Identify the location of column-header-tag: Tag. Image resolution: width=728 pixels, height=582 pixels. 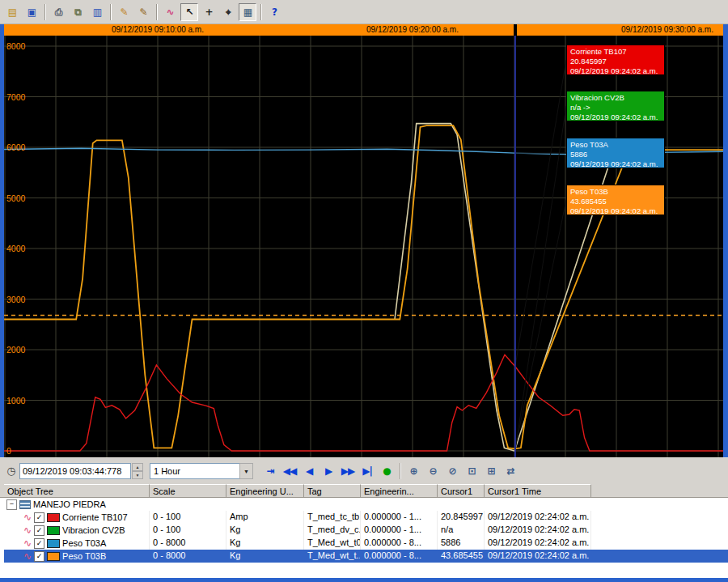
(332, 491).